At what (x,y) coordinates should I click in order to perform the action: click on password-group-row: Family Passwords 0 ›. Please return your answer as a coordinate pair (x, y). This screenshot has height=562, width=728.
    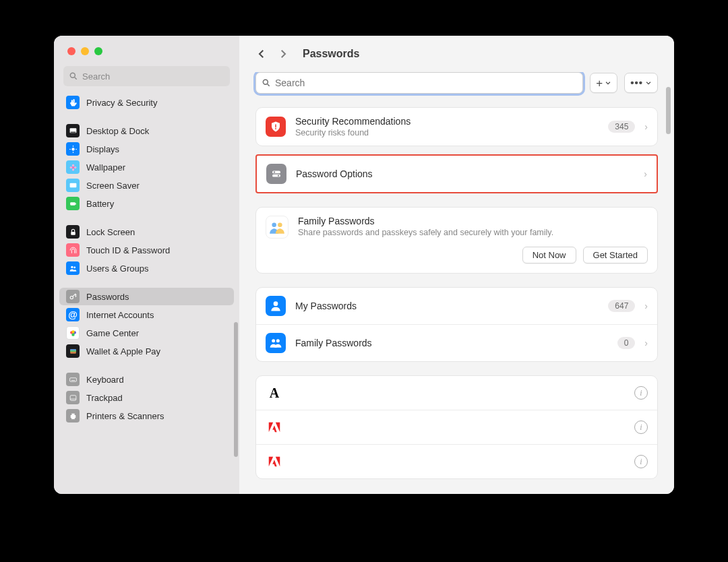
    Looking at the image, I should click on (457, 343).